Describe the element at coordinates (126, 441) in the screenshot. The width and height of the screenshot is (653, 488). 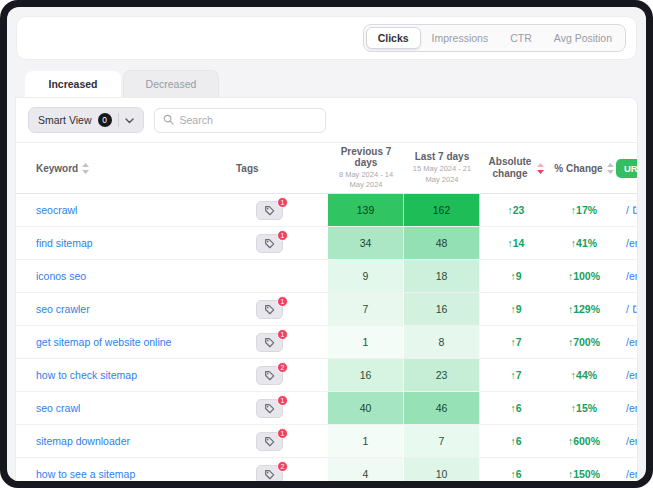
I see `keyword-link: sitemap downloader` at that location.